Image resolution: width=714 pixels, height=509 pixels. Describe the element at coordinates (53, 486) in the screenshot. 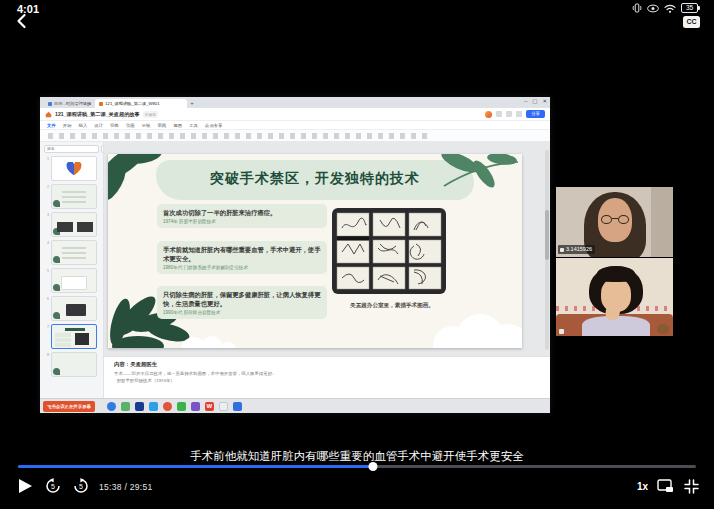

I see `rewind-5-button: 5` at that location.